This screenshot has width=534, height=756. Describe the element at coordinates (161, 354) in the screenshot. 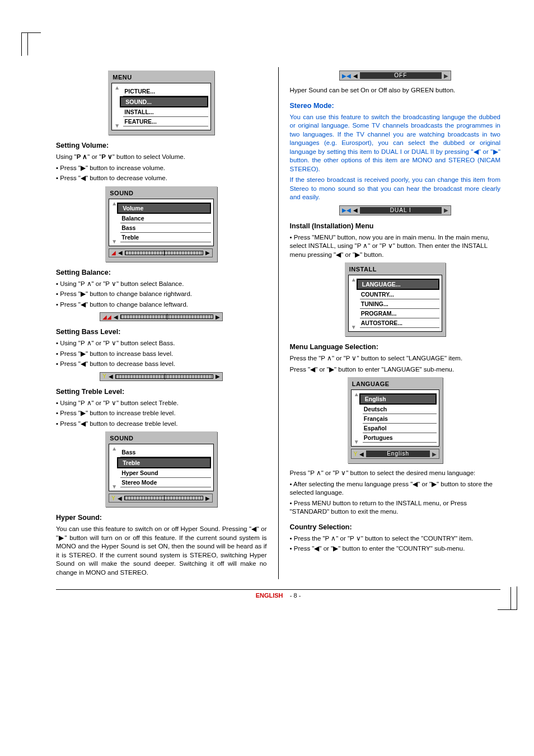

I see `bass-increase-bullet: Press "▶" button to increase bass level.` at that location.